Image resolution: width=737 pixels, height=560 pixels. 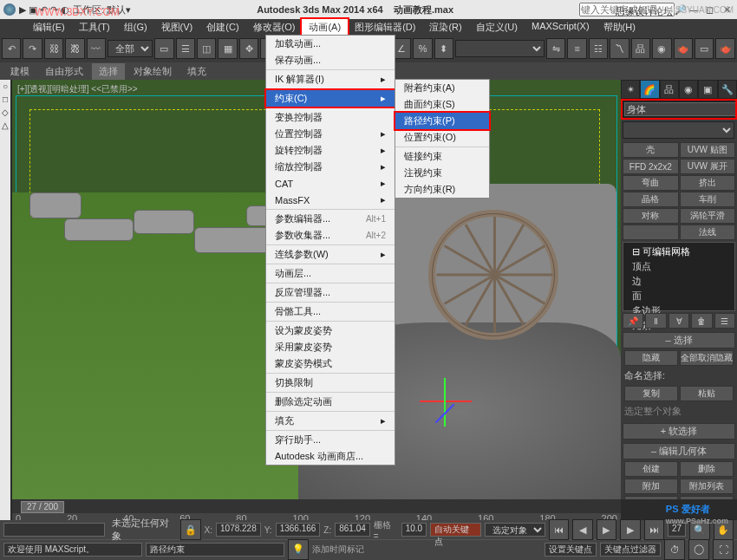 I want to click on menu-item: 填充▸, so click(x=330, y=421).